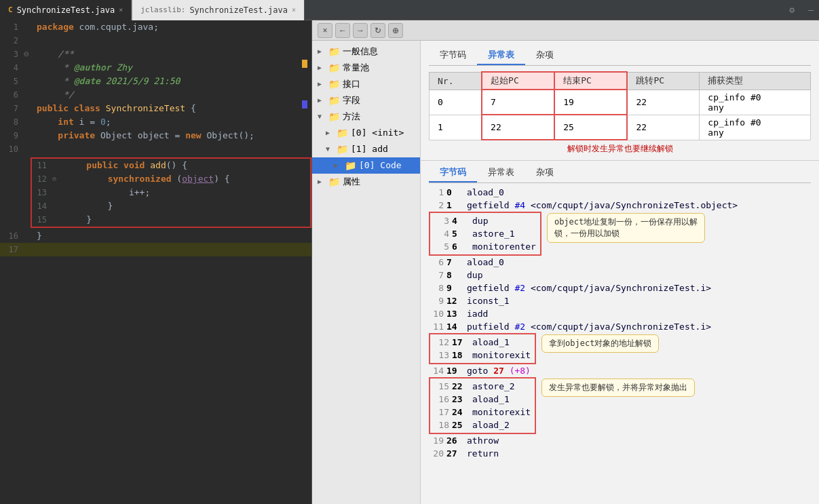  I want to click on code-line-11: 11 public void add() {, so click(171, 166).